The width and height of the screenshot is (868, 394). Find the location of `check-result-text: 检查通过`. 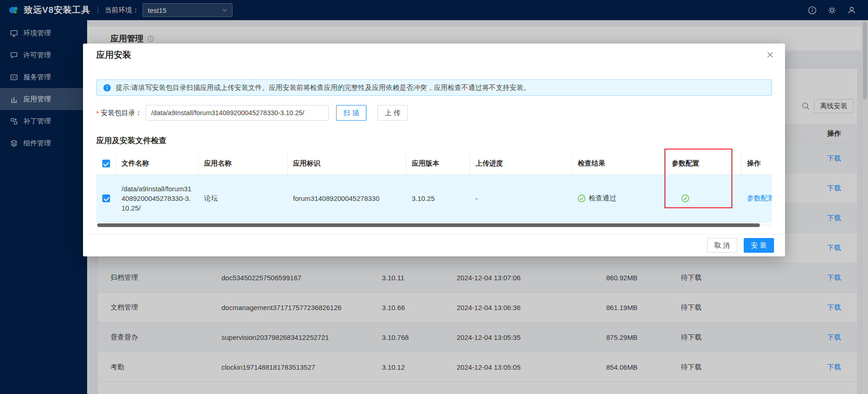

check-result-text: 检查通过 is located at coordinates (603, 198).